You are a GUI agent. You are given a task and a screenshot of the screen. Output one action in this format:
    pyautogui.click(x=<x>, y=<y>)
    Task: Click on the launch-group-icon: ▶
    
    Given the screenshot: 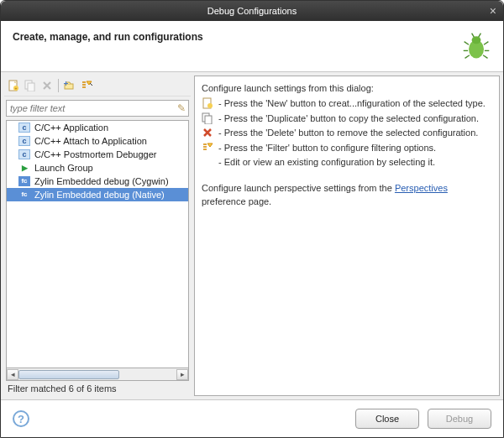 What is the action you would take?
    pyautogui.click(x=24, y=168)
    